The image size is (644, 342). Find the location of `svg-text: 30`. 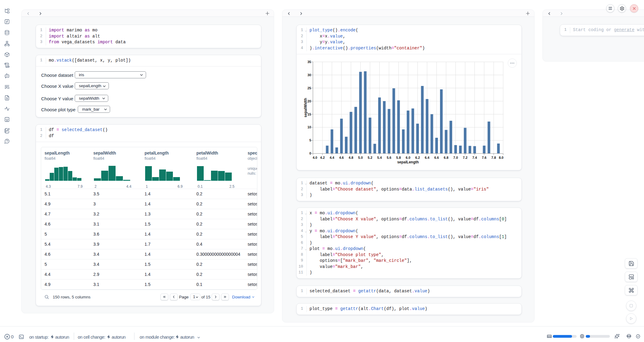

svg-text: 30 is located at coordinates (309, 75).